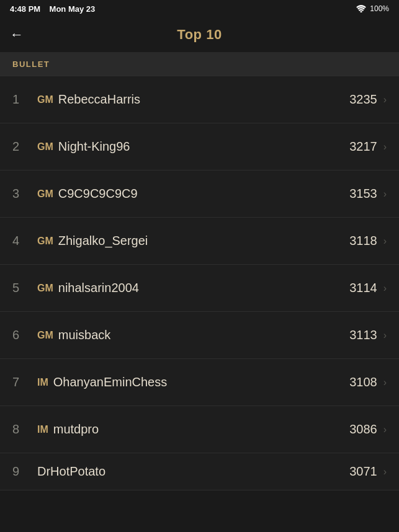 The width and height of the screenshot is (399, 532). Describe the element at coordinates (31, 64) in the screenshot. I see `section-label: BULLET` at that location.